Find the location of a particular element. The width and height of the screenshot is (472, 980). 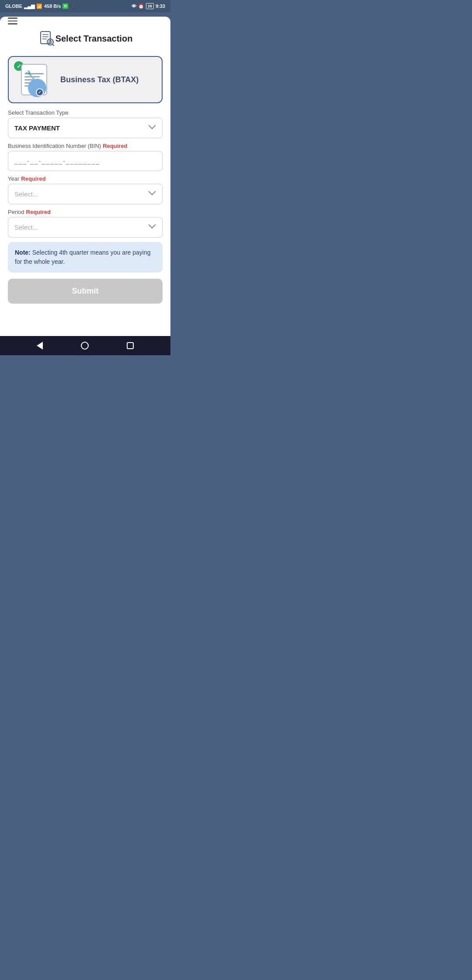

year-select: Select... 2024 2023 2022 is located at coordinates (85, 194).